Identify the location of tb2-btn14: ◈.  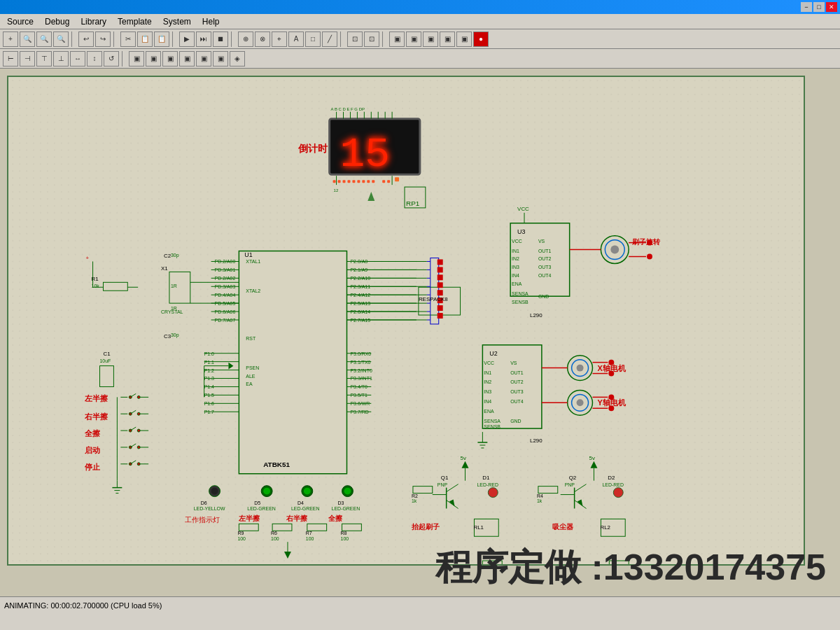
(237, 59).